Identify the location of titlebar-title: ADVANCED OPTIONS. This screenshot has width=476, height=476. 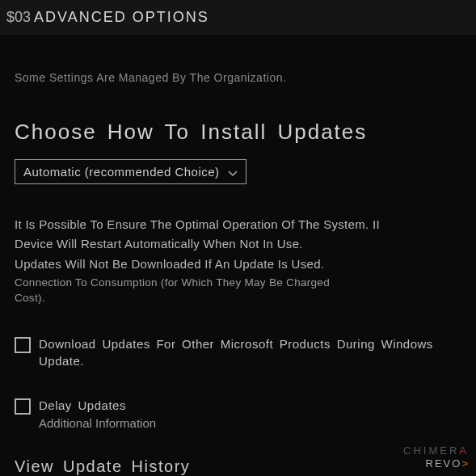
(121, 18).